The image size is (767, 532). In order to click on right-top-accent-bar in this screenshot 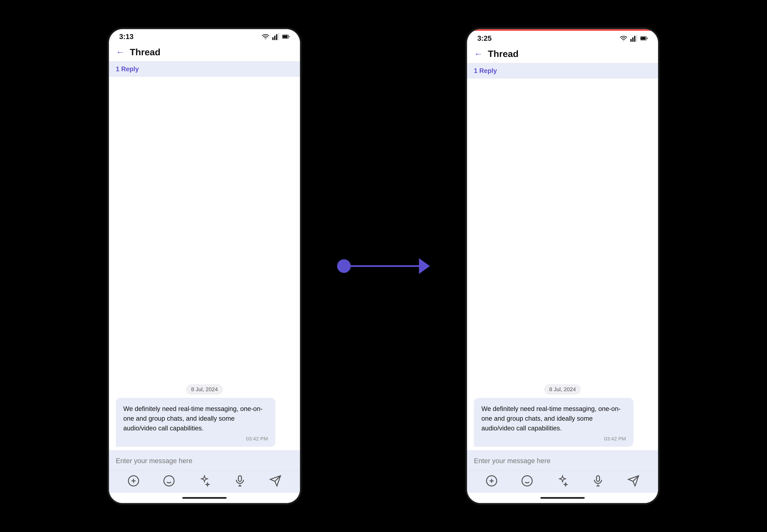, I will do `click(563, 30)`.